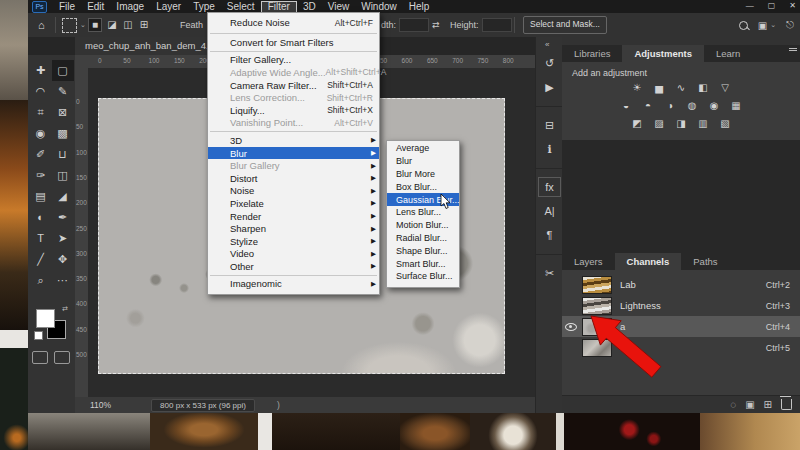 The width and height of the screenshot is (800, 450). What do you see at coordinates (67, 7) in the screenshot?
I see `menubar-item-file: File` at bounding box center [67, 7].